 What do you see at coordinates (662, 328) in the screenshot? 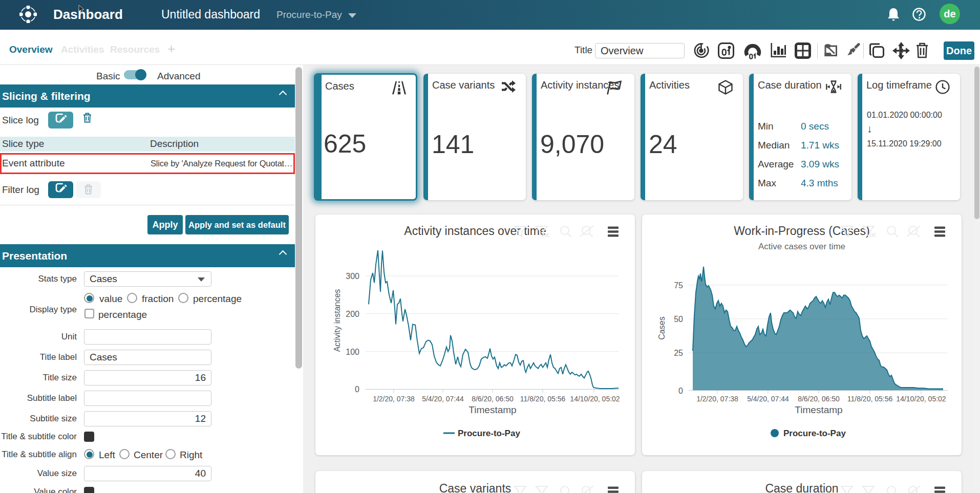
I see `svg-text: Cases` at bounding box center [662, 328].